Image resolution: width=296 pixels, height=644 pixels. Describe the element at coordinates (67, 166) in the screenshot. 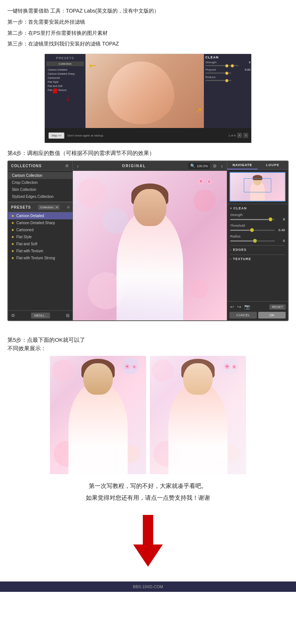

I see `gear-icon: ⚙` at that location.